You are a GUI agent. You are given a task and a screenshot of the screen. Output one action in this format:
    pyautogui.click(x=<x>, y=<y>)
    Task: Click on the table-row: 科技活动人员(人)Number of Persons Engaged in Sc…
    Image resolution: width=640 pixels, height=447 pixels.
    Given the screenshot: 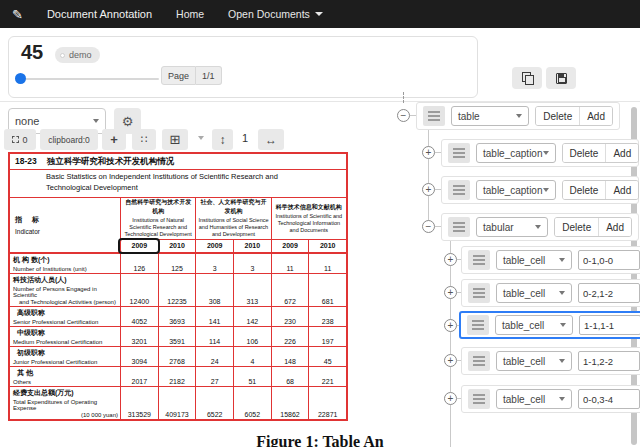 What is the action you would take?
    pyautogui.click(x=178, y=290)
    